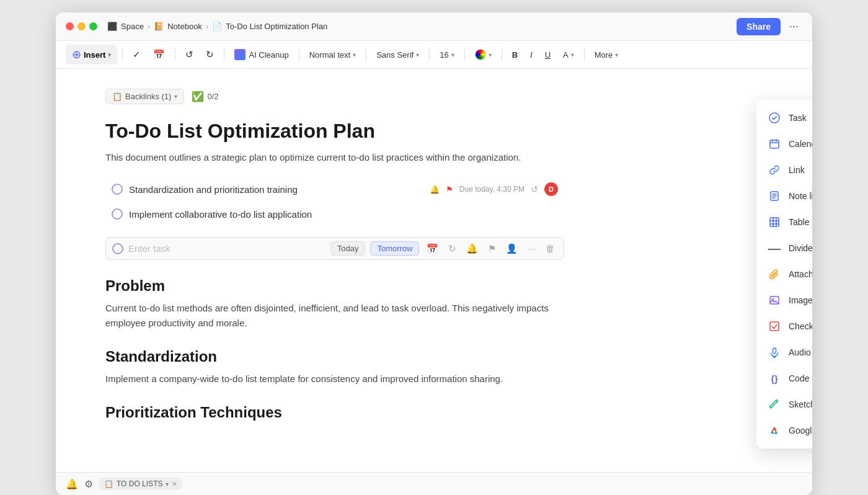 This screenshot has height=495, width=868. What do you see at coordinates (492, 249) in the screenshot?
I see `flag-task-icon: ⚑` at bounding box center [492, 249].